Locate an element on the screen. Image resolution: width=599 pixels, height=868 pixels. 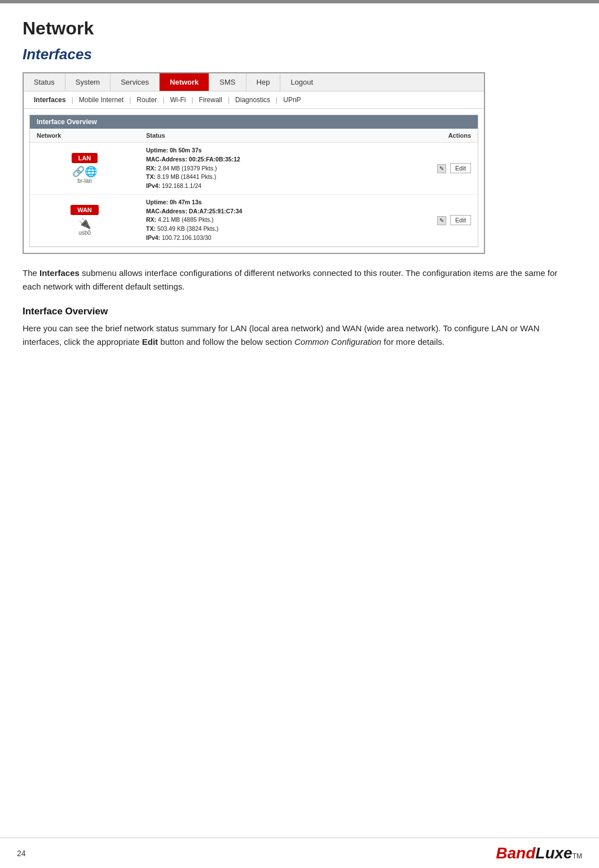
lan-badge: LAN is located at coordinates (85, 158).